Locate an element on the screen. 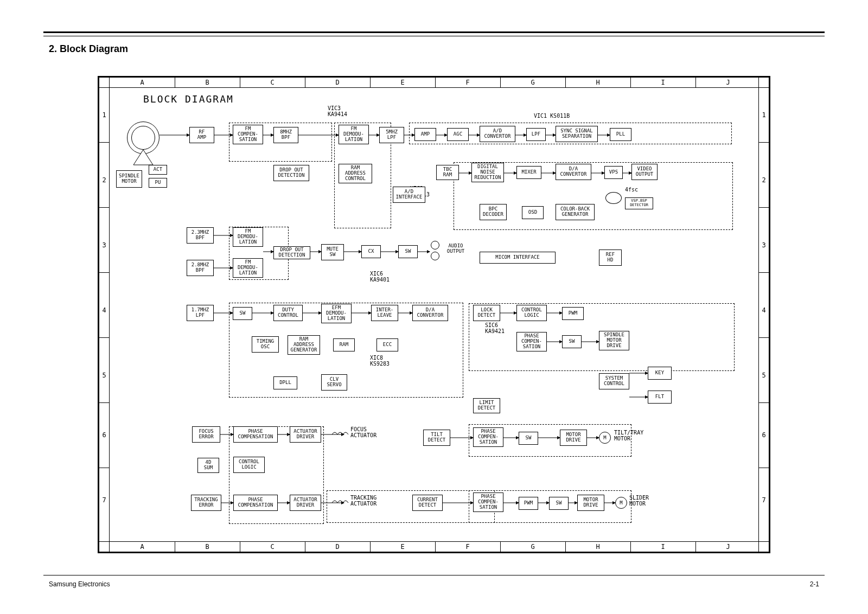 Image resolution: width=868 pixels, height=614 pixels. blk-ram-addr-gen: RAM ADDRESS GENERATOR is located at coordinates (304, 345).